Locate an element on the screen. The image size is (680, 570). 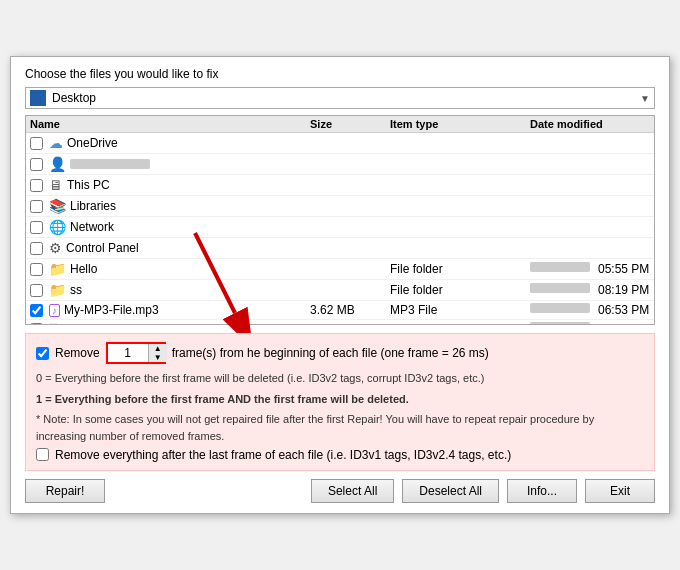
table-row: ⚙ Control Panel is located at coordinates (340, 248).